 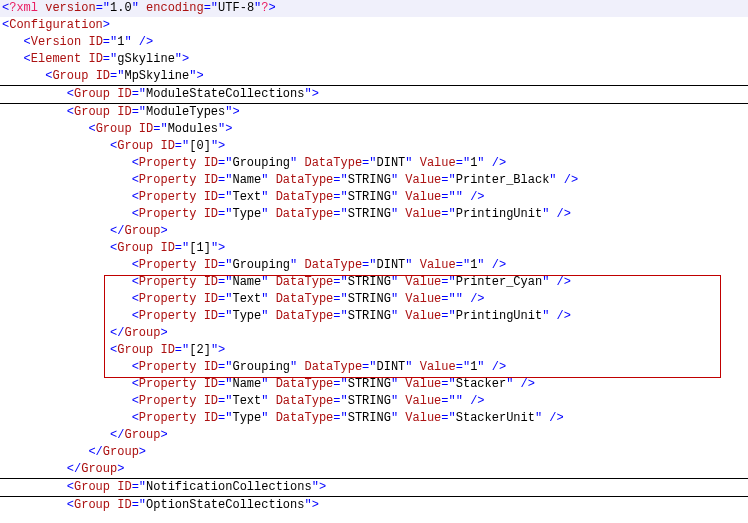 I want to click on group-2-open: <Group ID="[2]">, so click(x=374, y=350).